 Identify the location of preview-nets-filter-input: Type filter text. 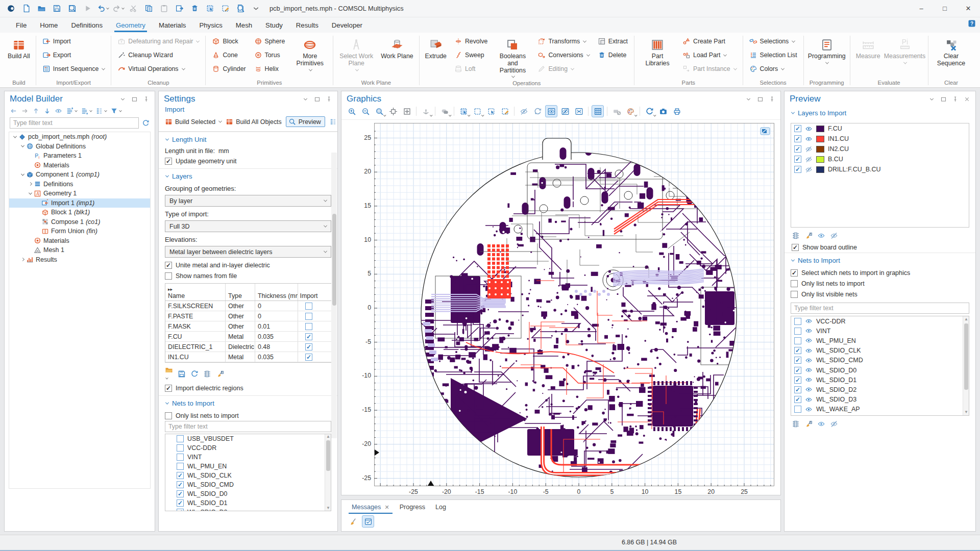
(880, 308).